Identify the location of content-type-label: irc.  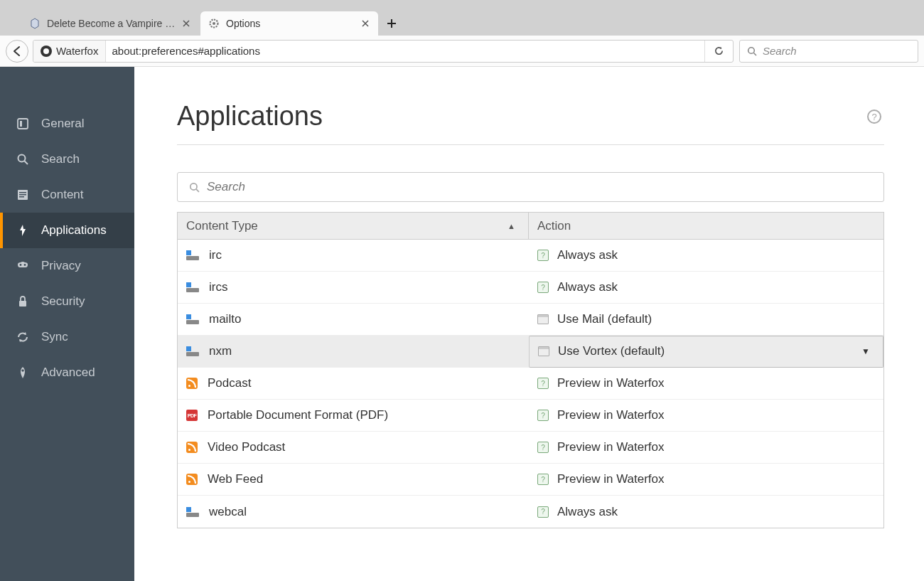
(215, 255).